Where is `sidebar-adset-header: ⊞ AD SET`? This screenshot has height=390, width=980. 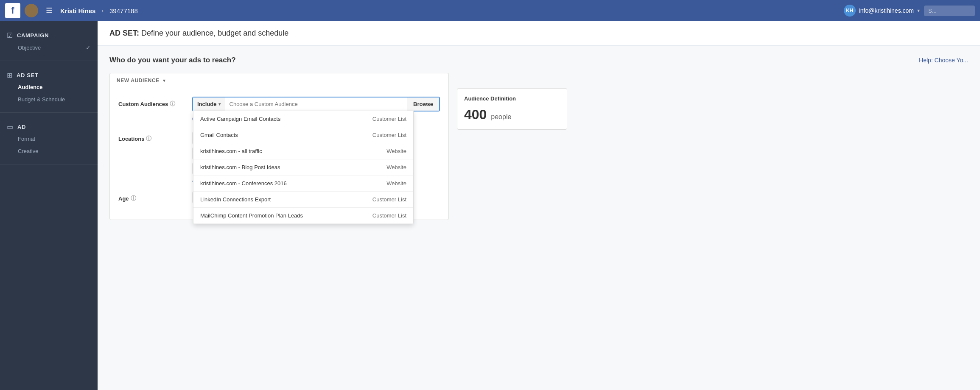 sidebar-adset-header: ⊞ AD SET is located at coordinates (49, 75).